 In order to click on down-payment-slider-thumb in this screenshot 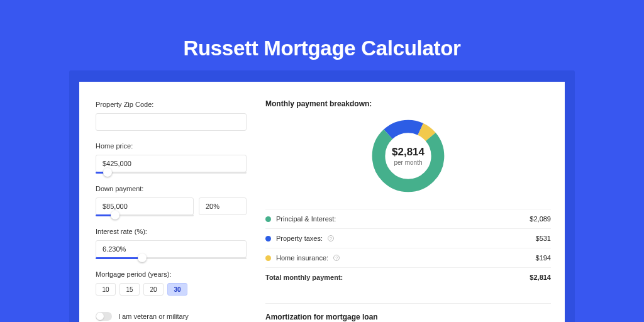, I will do `click(115, 215)`.